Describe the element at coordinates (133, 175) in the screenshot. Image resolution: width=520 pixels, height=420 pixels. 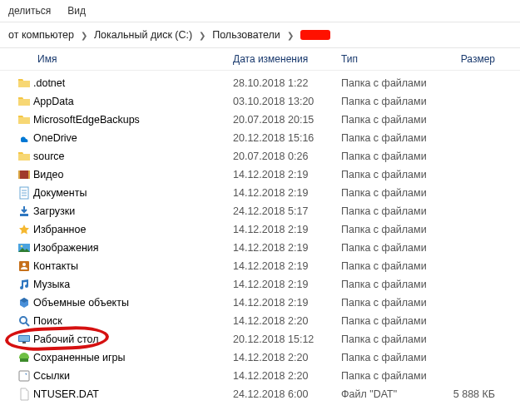
I see `file-name: Видео` at that location.